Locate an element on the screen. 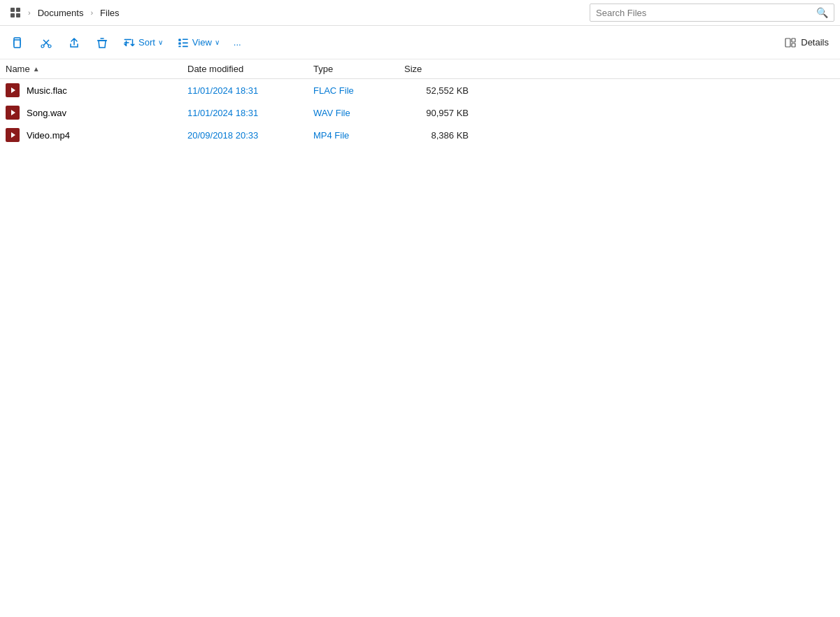 Image resolution: width=840 pixels, height=617 pixels. system-icon is located at coordinates (15, 13).